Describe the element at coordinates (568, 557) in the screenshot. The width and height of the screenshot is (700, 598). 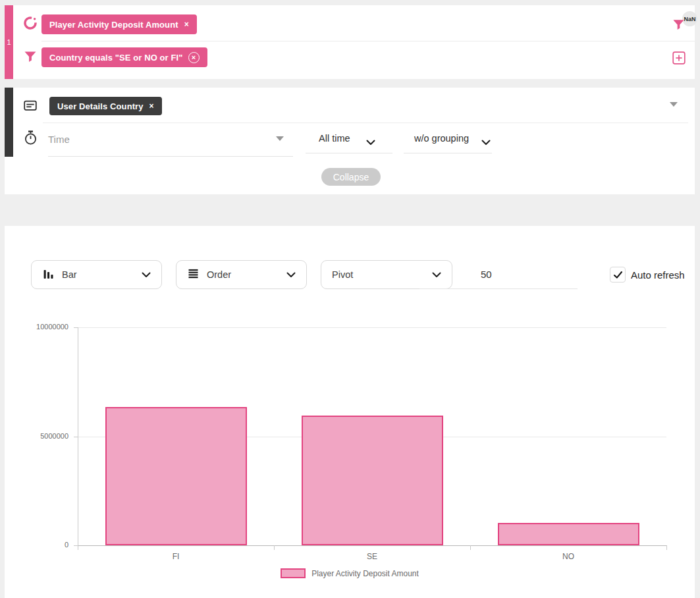
I see `x-axis-category-label: NO` at that location.